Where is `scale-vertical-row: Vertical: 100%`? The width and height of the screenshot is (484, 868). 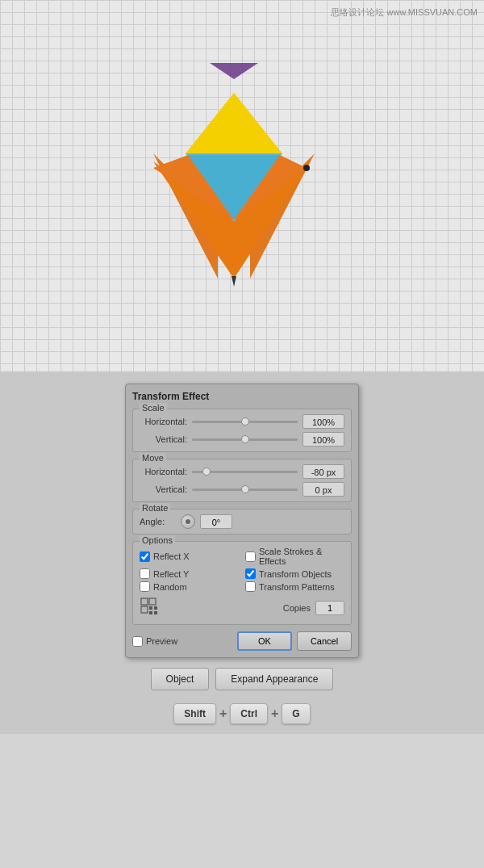
scale-vertical-row: Vertical: 100% is located at coordinates (242, 439).